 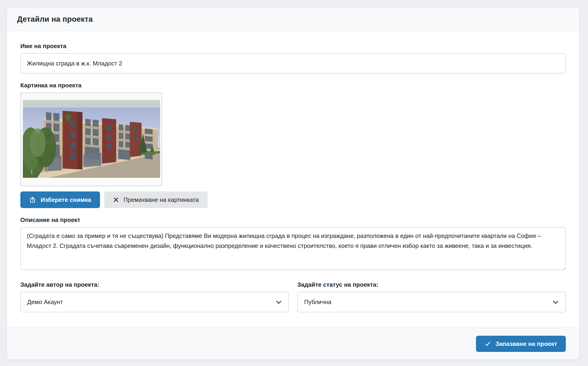 What do you see at coordinates (293, 63) in the screenshot?
I see `project-name-input` at bounding box center [293, 63].